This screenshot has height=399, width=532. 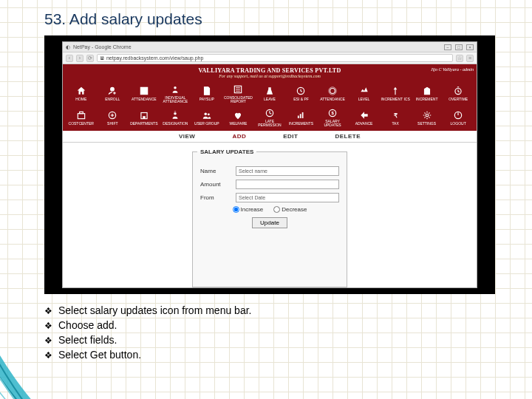 I want to click on menu-item-overtime: OVERTIME, so click(x=458, y=94).